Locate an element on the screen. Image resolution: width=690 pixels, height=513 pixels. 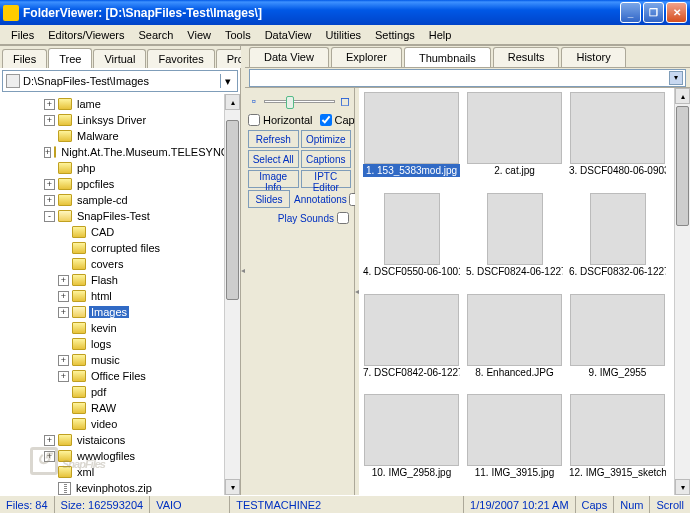
captions-checkbox is located at coordinates (326, 120).